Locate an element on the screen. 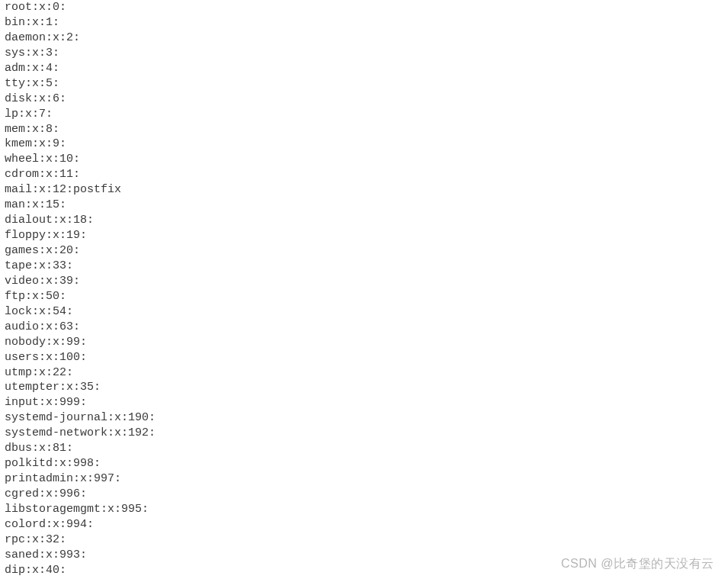 The image size is (728, 579). group-entry: dialout:x:18: is located at coordinates (364, 220).